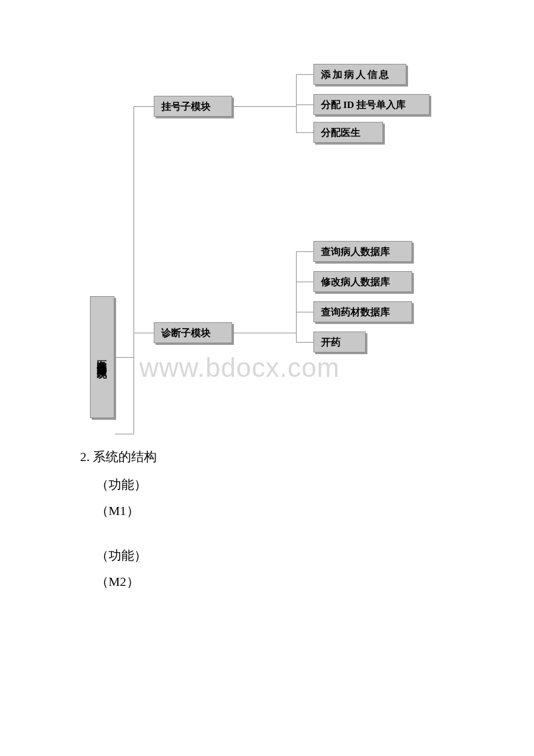  I want to click on body-text-line: （M2）, so click(117, 582).